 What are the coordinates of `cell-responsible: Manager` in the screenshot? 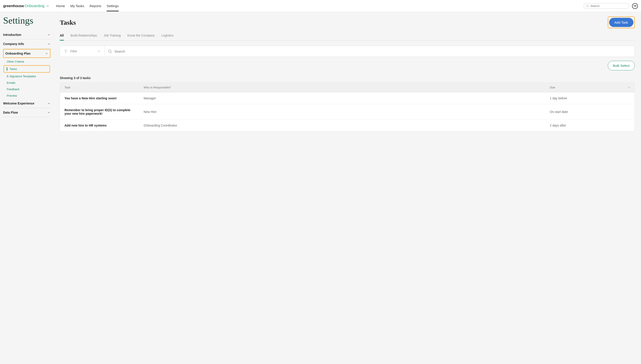 It's located at (342, 98).